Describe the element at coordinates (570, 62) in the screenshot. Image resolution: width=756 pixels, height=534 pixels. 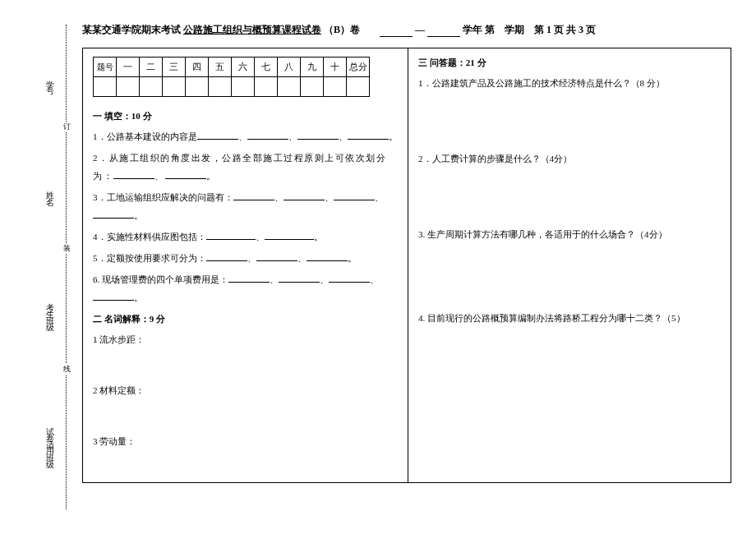
I see `section-3-title: 三 问答题：21 分` at that location.